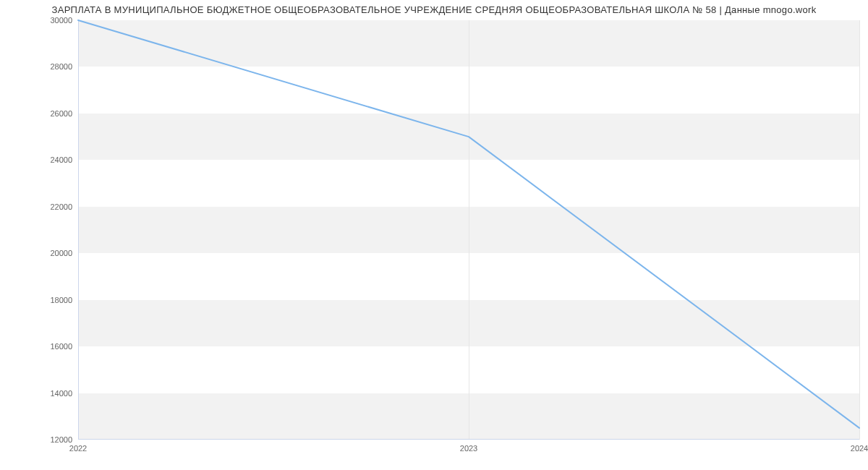 This screenshot has width=868, height=470. What do you see at coordinates (61, 207) in the screenshot?
I see `y-tick-label: 22000` at bounding box center [61, 207].